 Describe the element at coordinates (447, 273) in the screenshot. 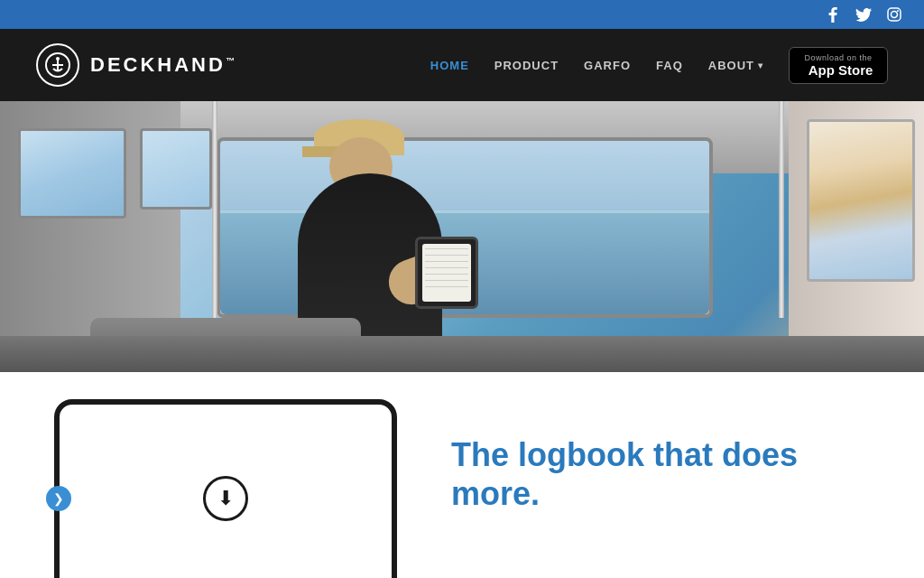

I see `tablet-device` at that location.